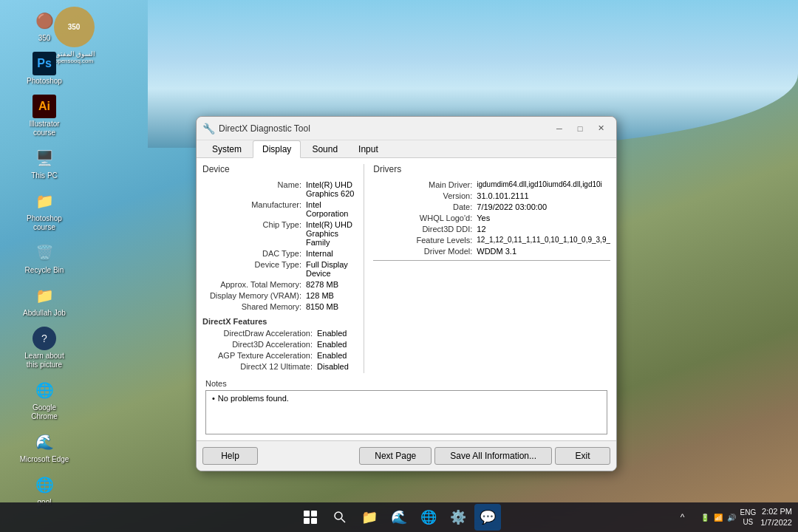  Describe the element at coordinates (776, 517) in the screenshot. I see `taskbar-time: 2:02 PM 1/7/2022` at that location.